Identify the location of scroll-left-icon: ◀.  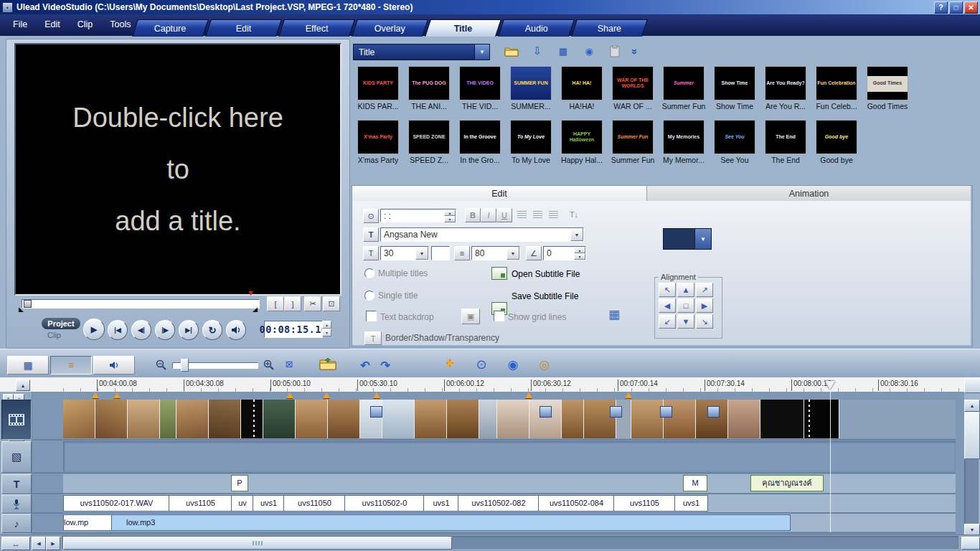
(39, 544).